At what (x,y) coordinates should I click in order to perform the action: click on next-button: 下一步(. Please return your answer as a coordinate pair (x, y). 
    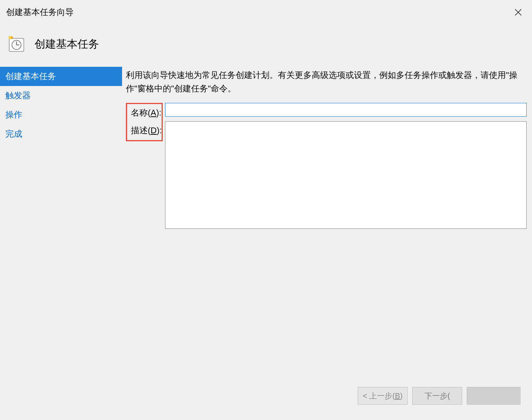
    Looking at the image, I should click on (437, 396).